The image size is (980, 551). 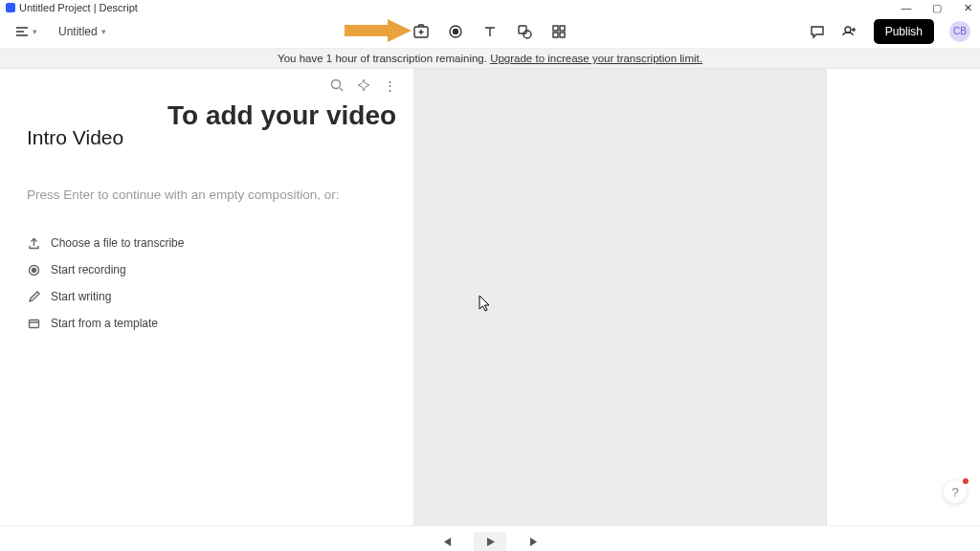 What do you see at coordinates (906, 8) in the screenshot?
I see `minimize-button: —` at bounding box center [906, 8].